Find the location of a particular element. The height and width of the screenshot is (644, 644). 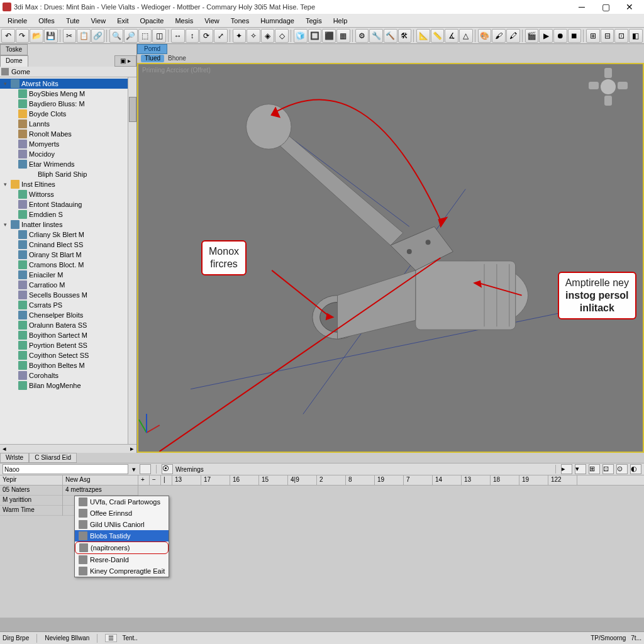

dope-play-btn: + is located at coordinates (144, 480).